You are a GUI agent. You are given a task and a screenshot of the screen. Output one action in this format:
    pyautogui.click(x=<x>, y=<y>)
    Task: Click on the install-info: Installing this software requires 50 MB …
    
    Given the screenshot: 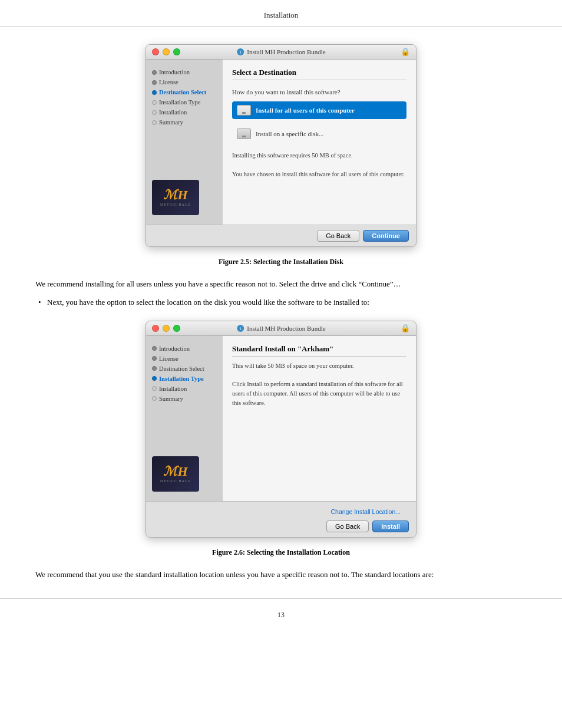 What is the action you would take?
    pyautogui.click(x=319, y=165)
    